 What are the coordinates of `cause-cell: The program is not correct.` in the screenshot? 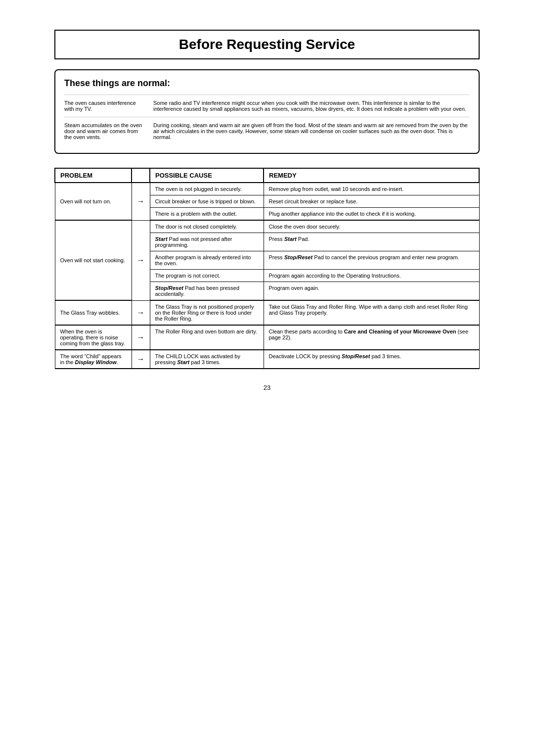 It's located at (207, 276).